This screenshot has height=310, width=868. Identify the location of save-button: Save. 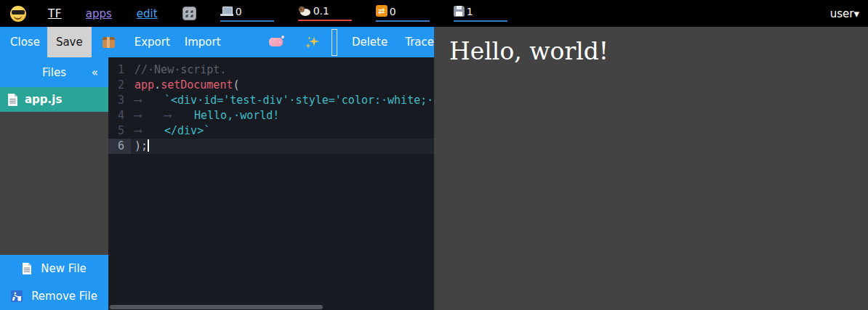
(70, 42).